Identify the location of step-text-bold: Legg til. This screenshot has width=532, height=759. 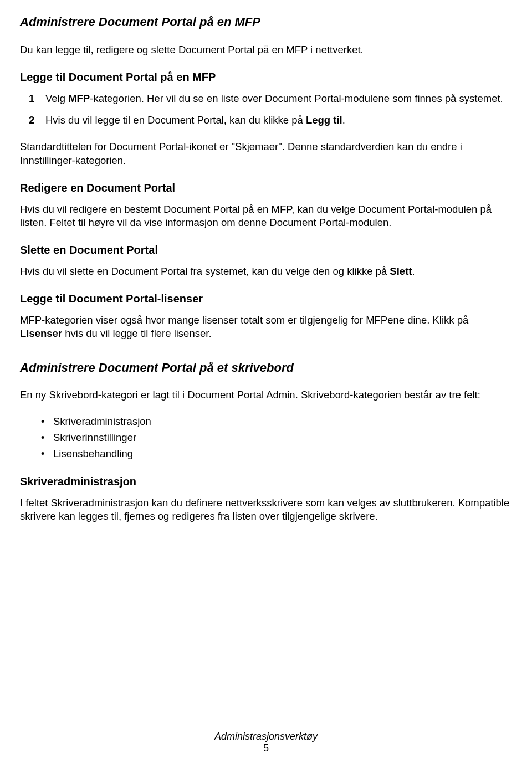
(324, 120).